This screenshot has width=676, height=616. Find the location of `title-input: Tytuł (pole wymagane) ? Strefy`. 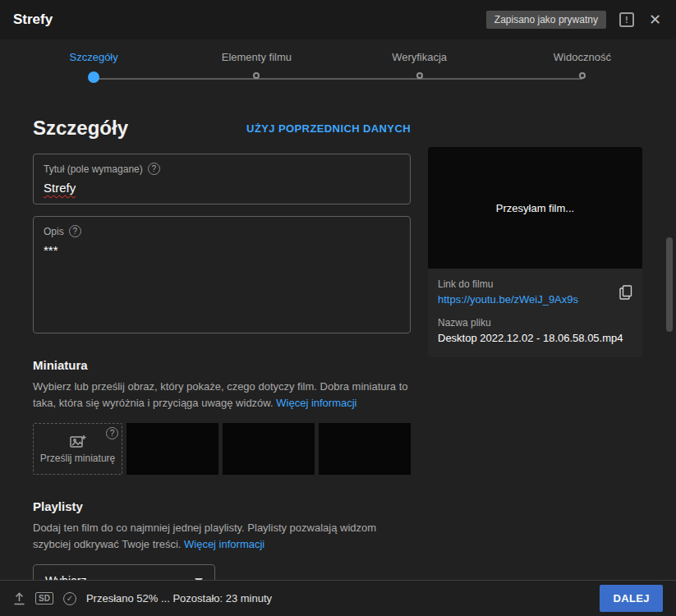

title-input: Tytuł (pole wymagane) ? Strefy is located at coordinates (222, 179).